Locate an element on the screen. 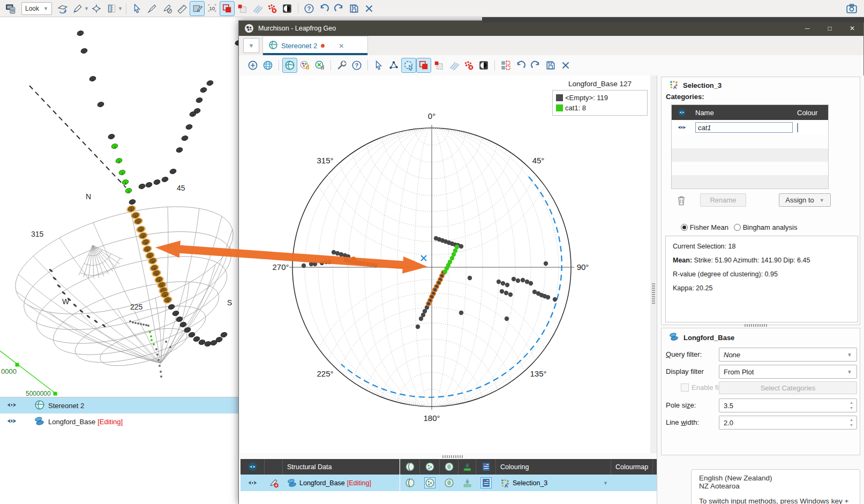 This screenshot has width=864, height=504. lasso-select-icon is located at coordinates (409, 65).